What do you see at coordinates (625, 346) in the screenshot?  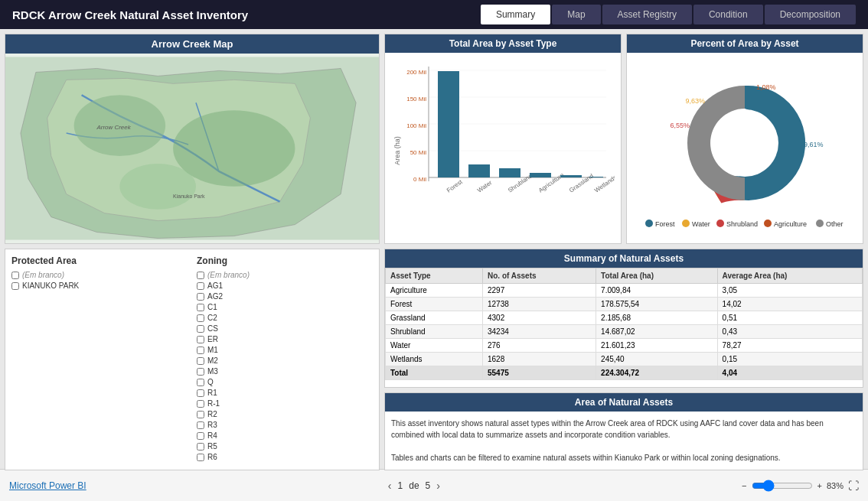 I see `table-row: Water 276 21.601,23 78,27` at bounding box center [625, 346].